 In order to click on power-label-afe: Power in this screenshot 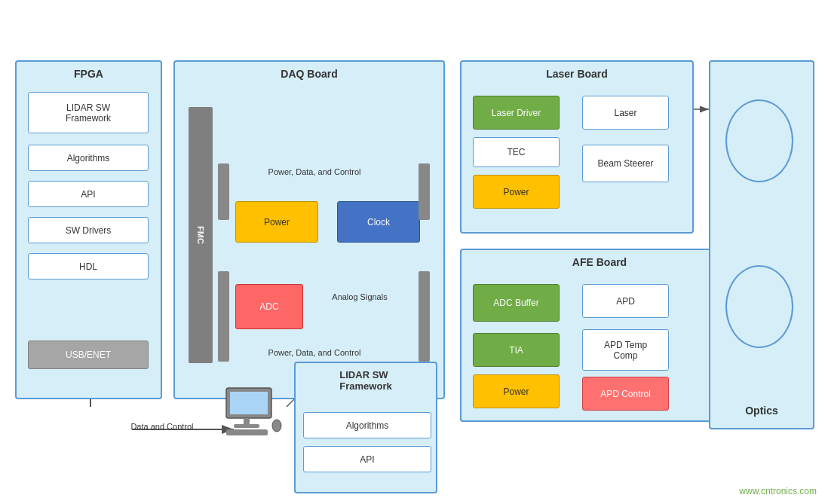, I will do `click(516, 392)`.